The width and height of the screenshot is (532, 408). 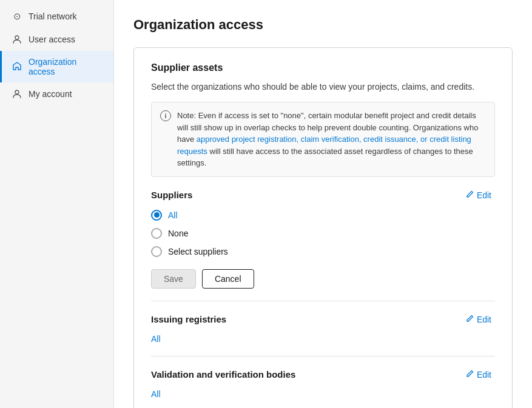 I want to click on issuing-registries-header: Issuing registries Edit, so click(x=323, y=319).